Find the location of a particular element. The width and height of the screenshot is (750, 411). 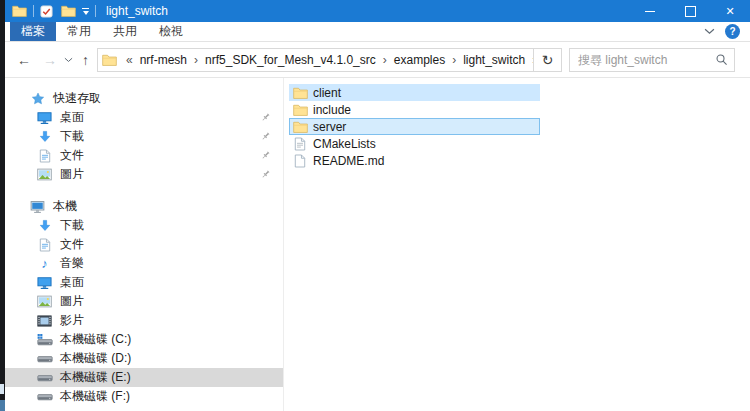

recent-locations-chevron-icon is located at coordinates (68, 60).